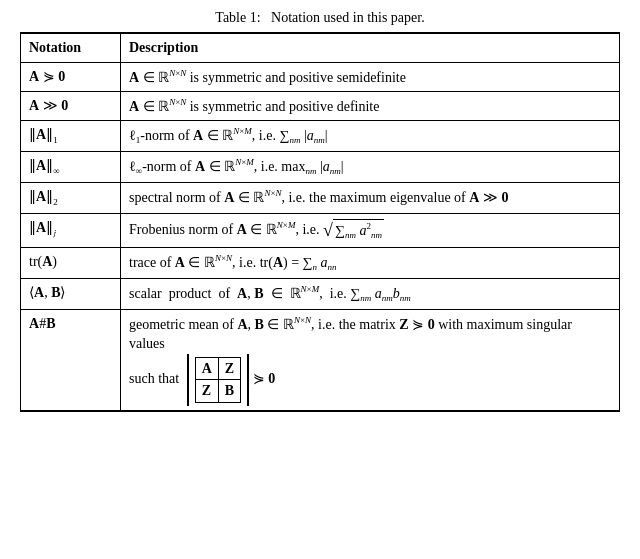 The width and height of the screenshot is (640, 559). What do you see at coordinates (370, 48) in the screenshot?
I see `header-description: Description` at bounding box center [370, 48].